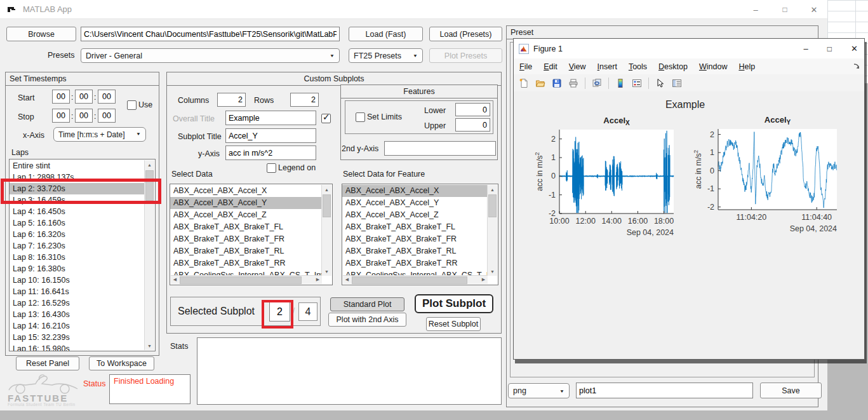 Image resolution: width=868 pixels, height=420 pixels. I want to click on start-hour-input, so click(61, 97).